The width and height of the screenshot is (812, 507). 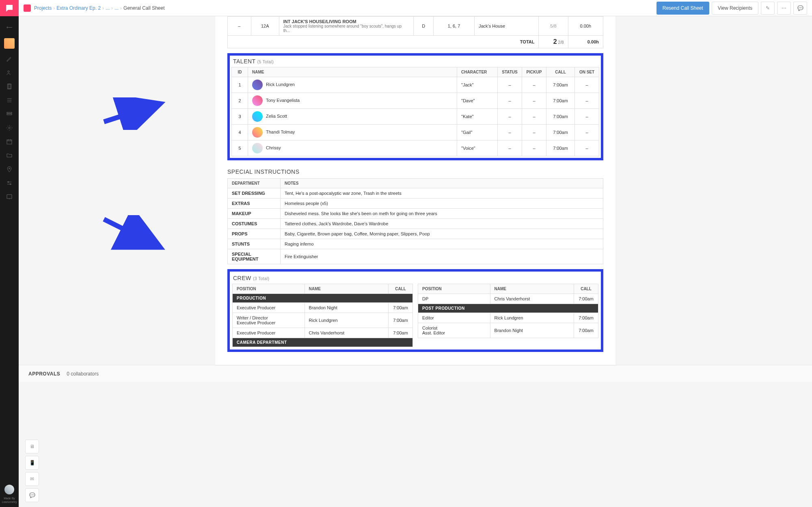 What do you see at coordinates (9, 86) in the screenshot?
I see `document-icon` at bounding box center [9, 86].